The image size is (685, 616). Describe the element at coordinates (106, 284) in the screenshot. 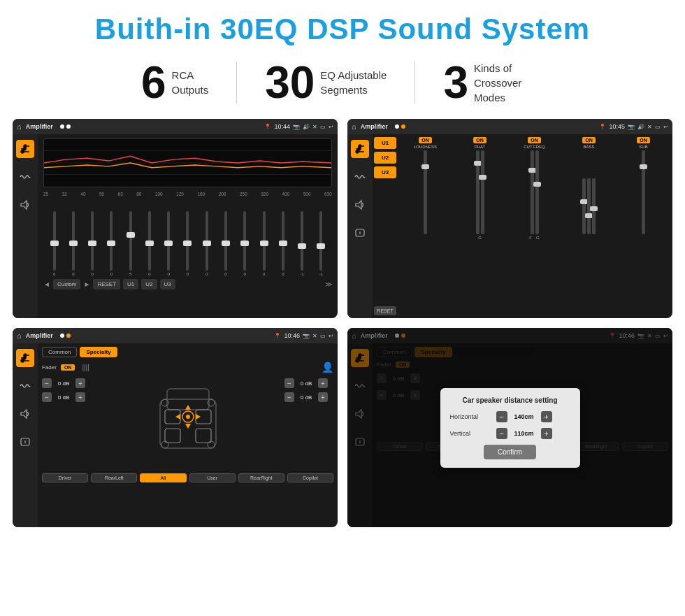

I see `reset-btn: RESET` at that location.